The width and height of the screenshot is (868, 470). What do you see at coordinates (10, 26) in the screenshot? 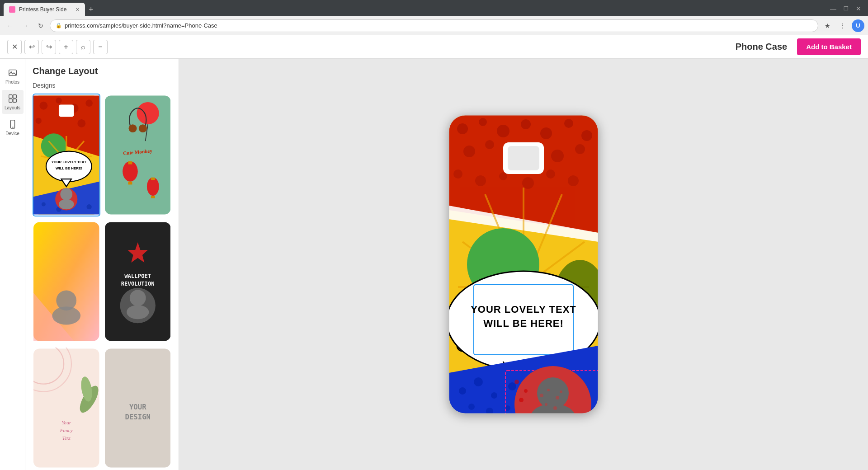
I see `back-button: ←` at bounding box center [10, 26].